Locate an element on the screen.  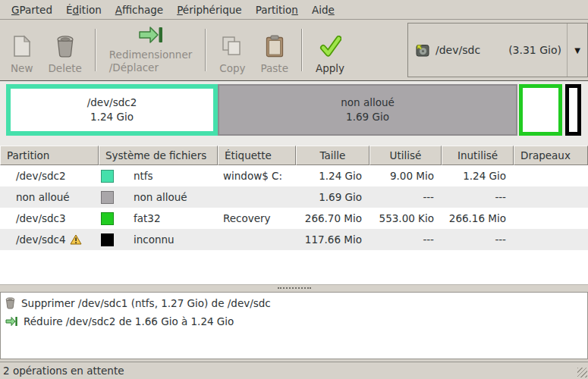
partition-block-sdc2: /dev/sdc2 1.24 Gio is located at coordinates (112, 110).